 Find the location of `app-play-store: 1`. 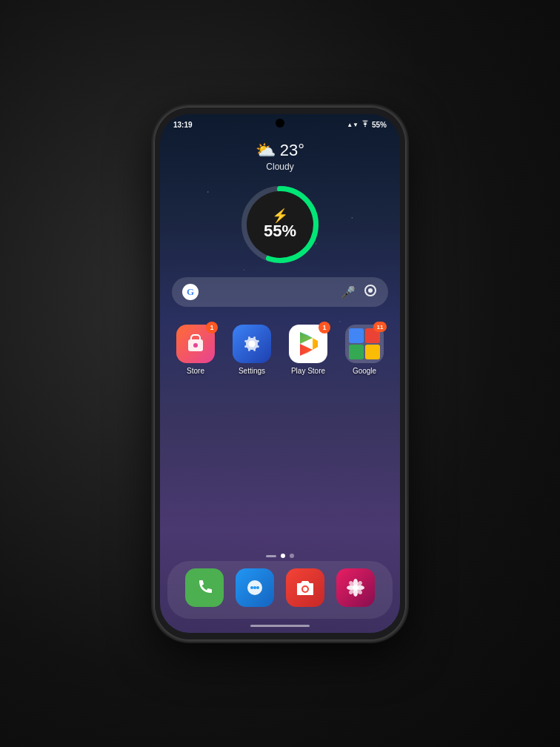

app-play-store: 1 is located at coordinates (308, 434).